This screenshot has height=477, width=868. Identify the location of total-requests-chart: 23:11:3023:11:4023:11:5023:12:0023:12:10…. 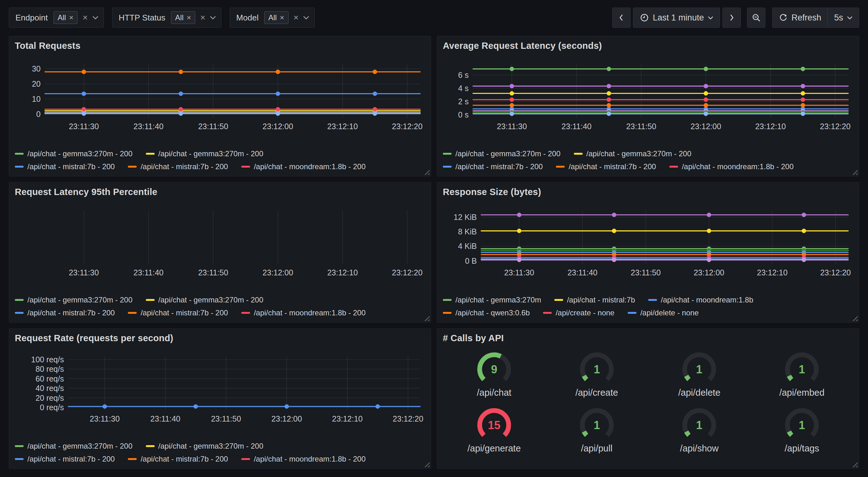
(220, 92).